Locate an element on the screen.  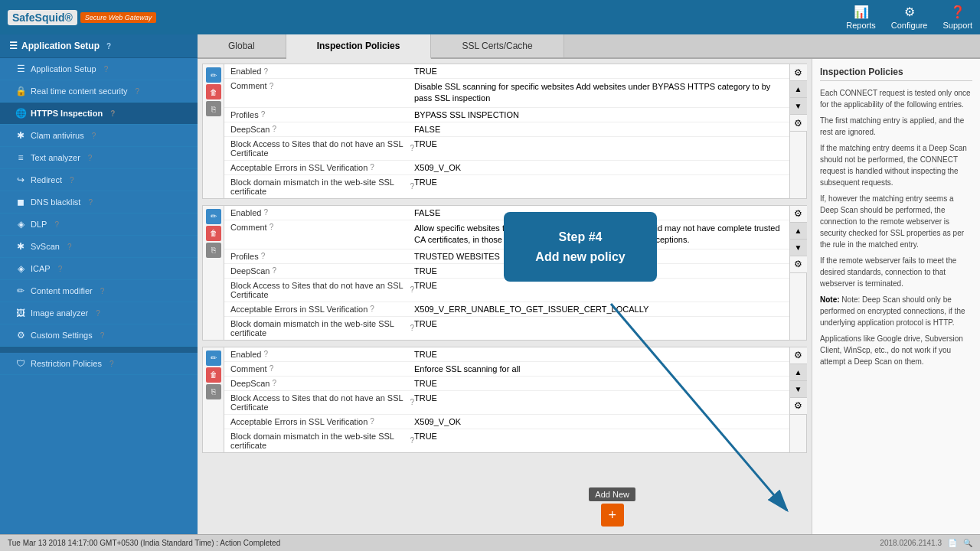
grid-icon: ☰ is located at coordinates (14, 46).